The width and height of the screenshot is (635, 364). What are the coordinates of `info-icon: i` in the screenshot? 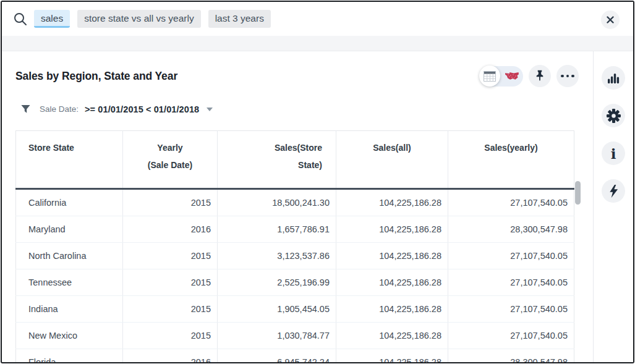 It's located at (613, 153).